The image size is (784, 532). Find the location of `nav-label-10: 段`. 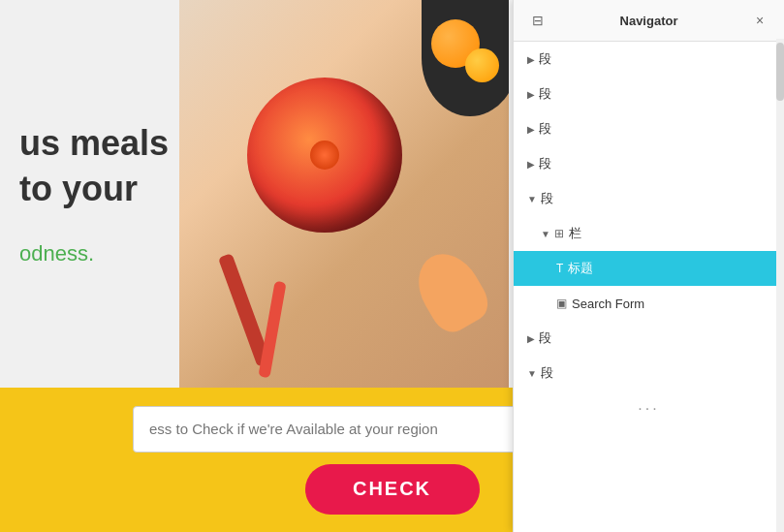

nav-label-10: 段 is located at coordinates (547, 373).